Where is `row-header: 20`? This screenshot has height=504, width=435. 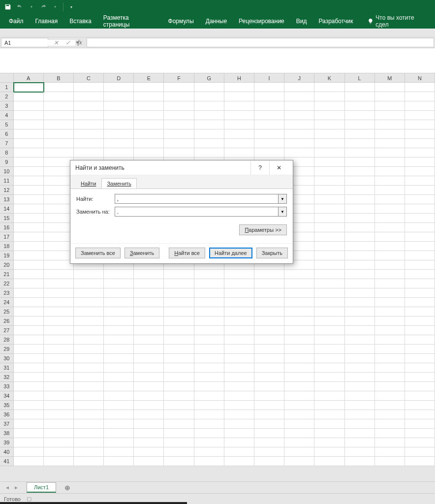
row-header: 20 is located at coordinates (7, 265).